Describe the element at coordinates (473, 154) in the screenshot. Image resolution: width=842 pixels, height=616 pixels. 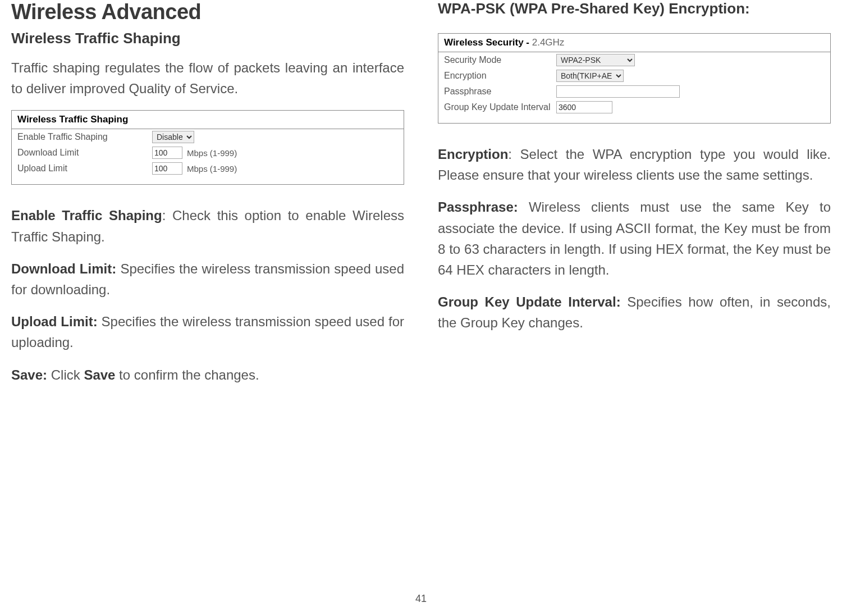
I see `term-encryption: Encryption` at that location.